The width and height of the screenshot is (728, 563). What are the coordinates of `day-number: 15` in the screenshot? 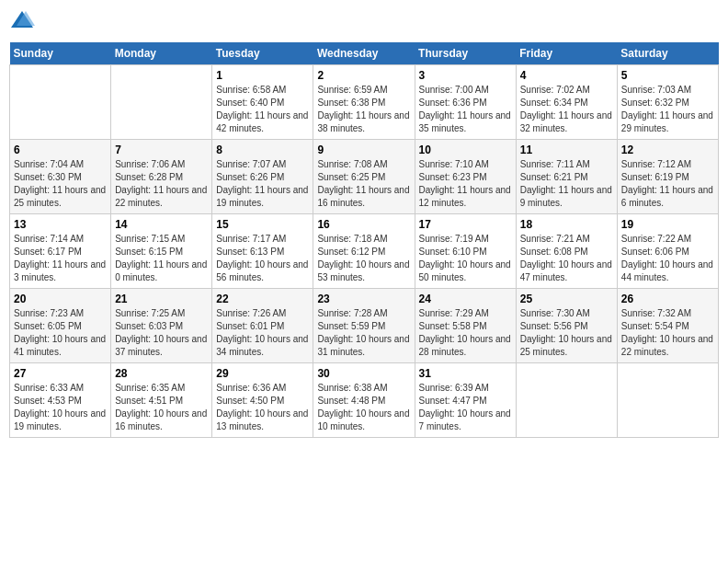 It's located at (263, 224).